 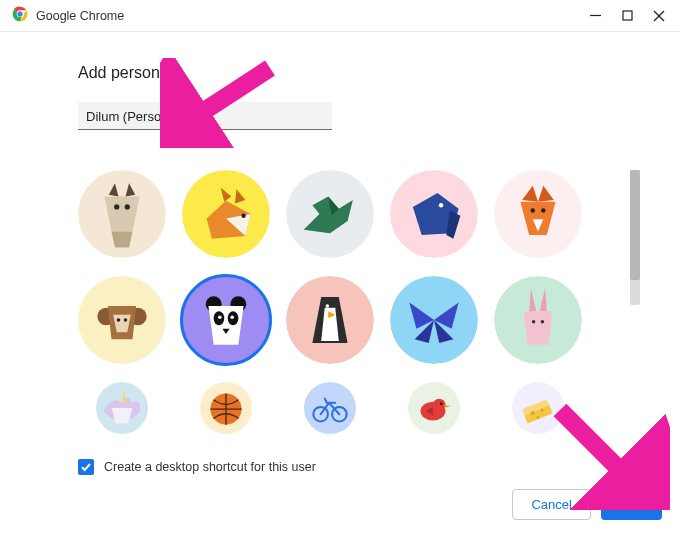 I want to click on dialog-heading: Add person, so click(x=340, y=73).